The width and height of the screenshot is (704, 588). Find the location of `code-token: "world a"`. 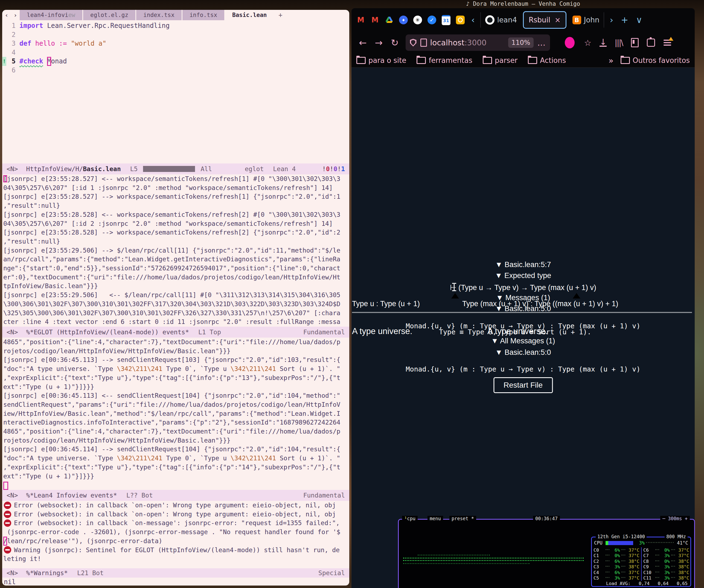

code-token: "world a" is located at coordinates (89, 44).